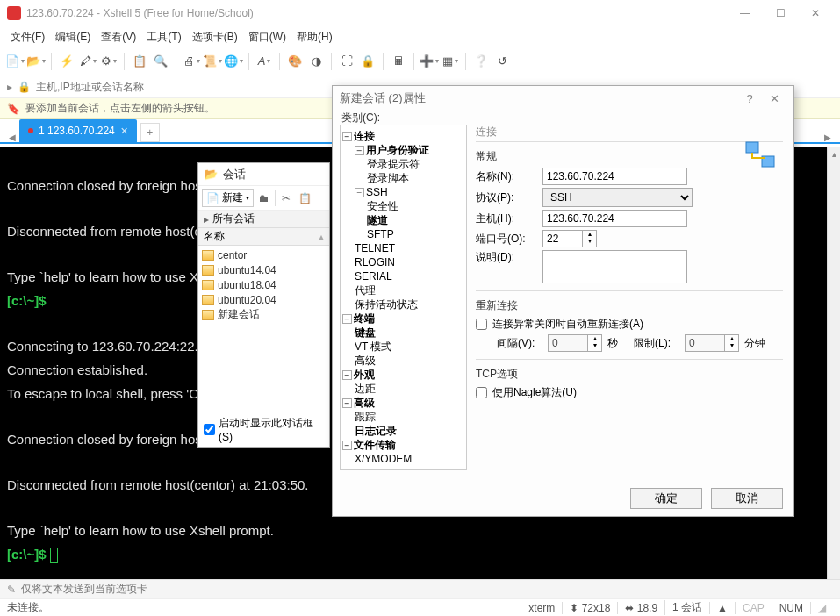  I want to click on tabs-next-icon: ▶, so click(828, 137).